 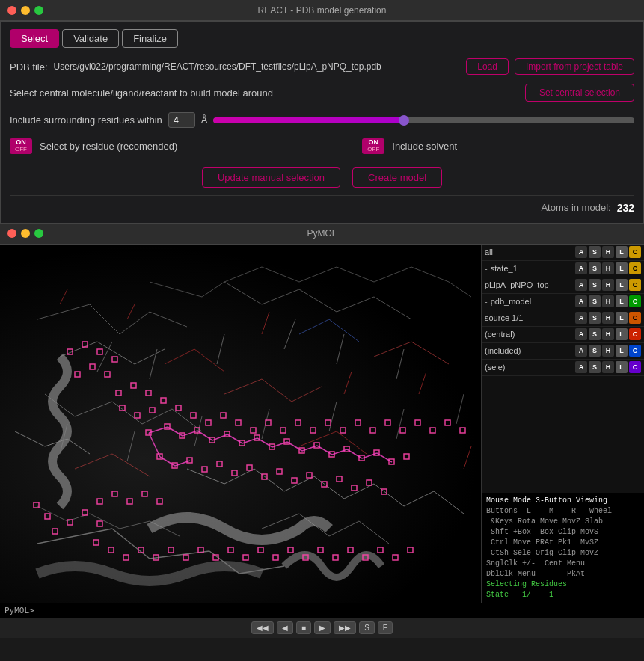 I want to click on list-item: (included) A S H L C, so click(x=562, y=351).